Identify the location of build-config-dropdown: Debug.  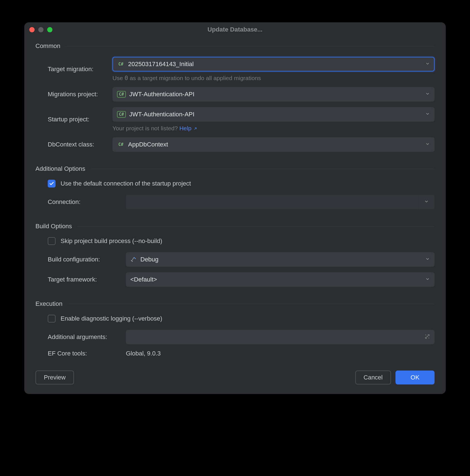
(280, 259).